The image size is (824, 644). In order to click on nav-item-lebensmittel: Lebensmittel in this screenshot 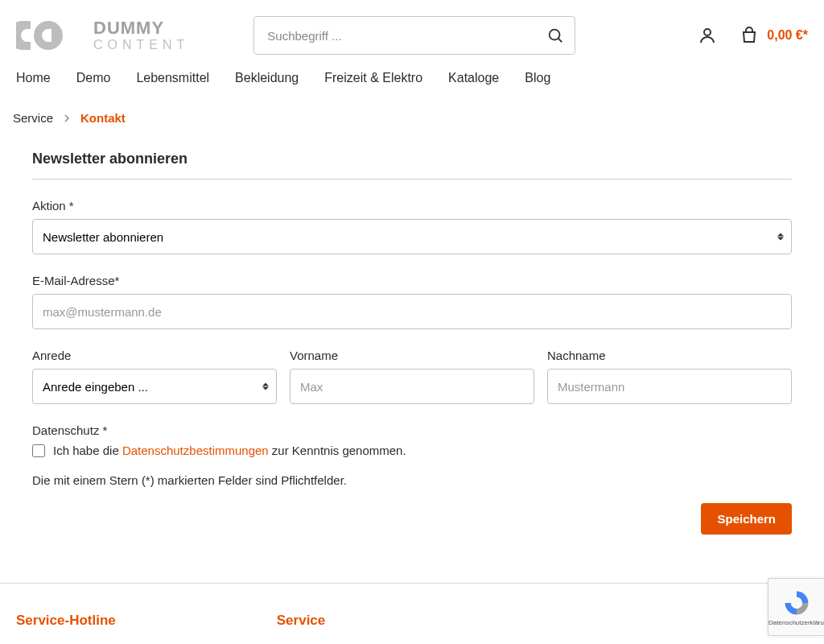, I will do `click(172, 78)`.